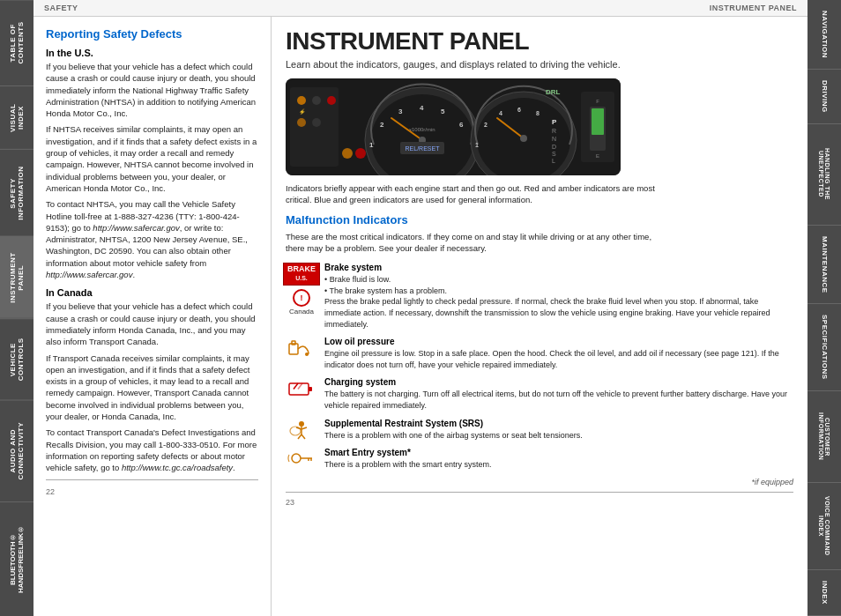 The image size is (841, 616). What do you see at coordinates (824, 97) in the screenshot?
I see `sidebar-tab-driving: DRIVING` at bounding box center [824, 97].